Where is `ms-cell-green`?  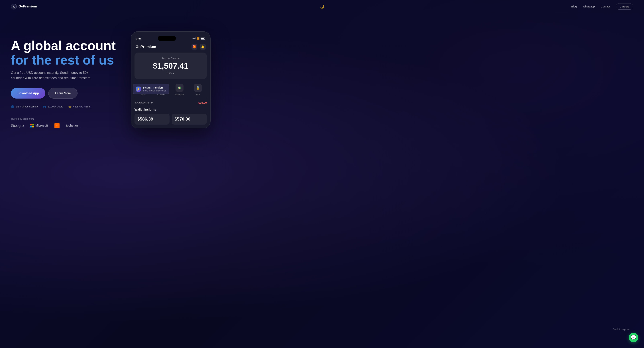 ms-cell-green is located at coordinates (33, 125).